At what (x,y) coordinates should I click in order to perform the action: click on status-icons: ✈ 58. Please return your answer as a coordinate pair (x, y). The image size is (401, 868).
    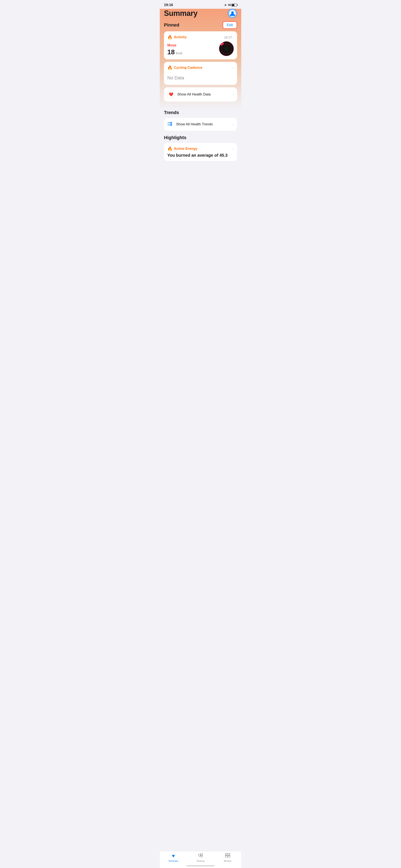
    Looking at the image, I should click on (230, 5).